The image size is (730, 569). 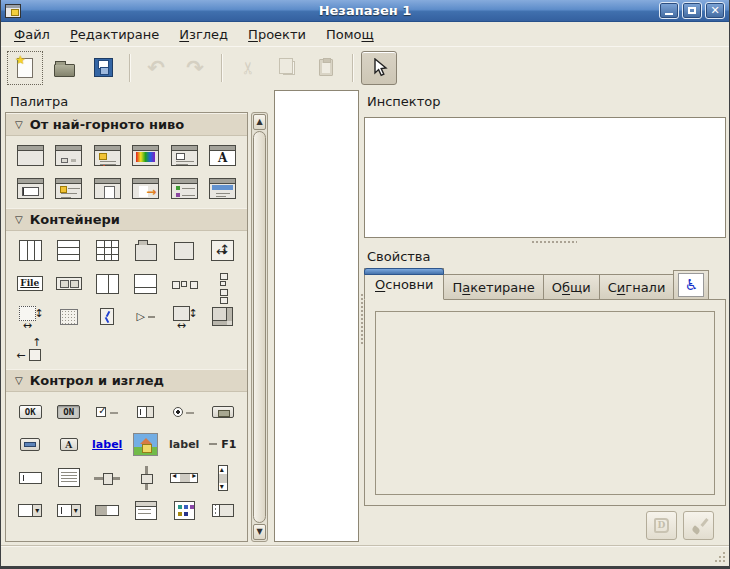 I want to click on menu-projects: Проекти, so click(x=277, y=34).